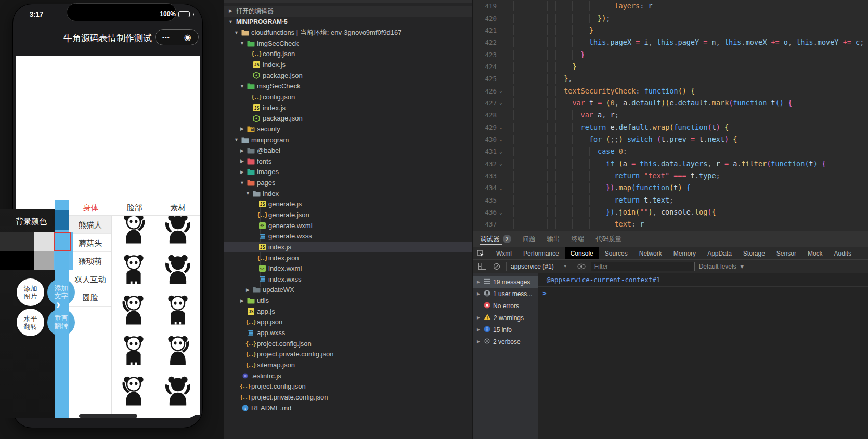 Image resolution: width=868 pixels, height=439 pixels. Describe the element at coordinates (177, 37) in the screenshot. I see `capsule-button: ••• ◉` at that location.